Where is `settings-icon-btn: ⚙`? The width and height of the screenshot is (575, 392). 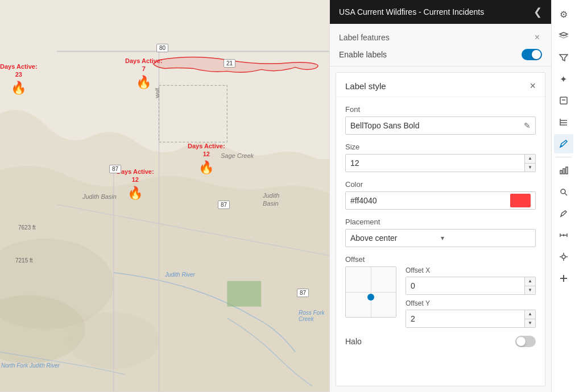
settings-icon-btn: ⚙ is located at coordinates (564, 14).